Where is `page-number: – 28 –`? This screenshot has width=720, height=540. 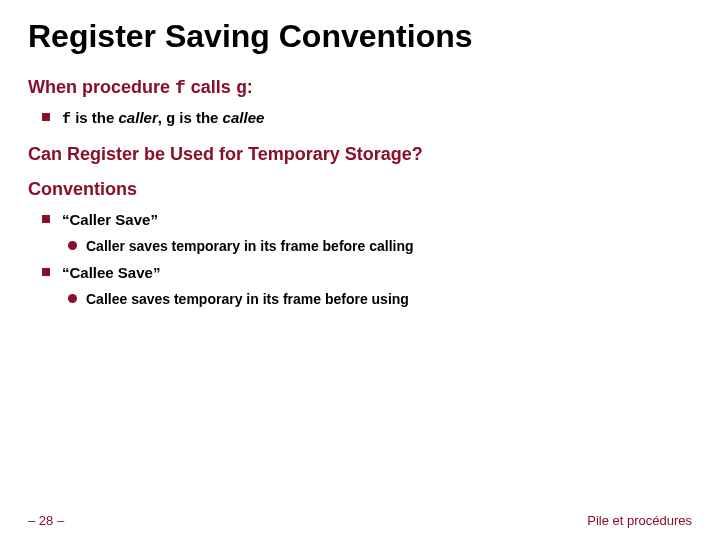 page-number: – 28 – is located at coordinates (46, 520).